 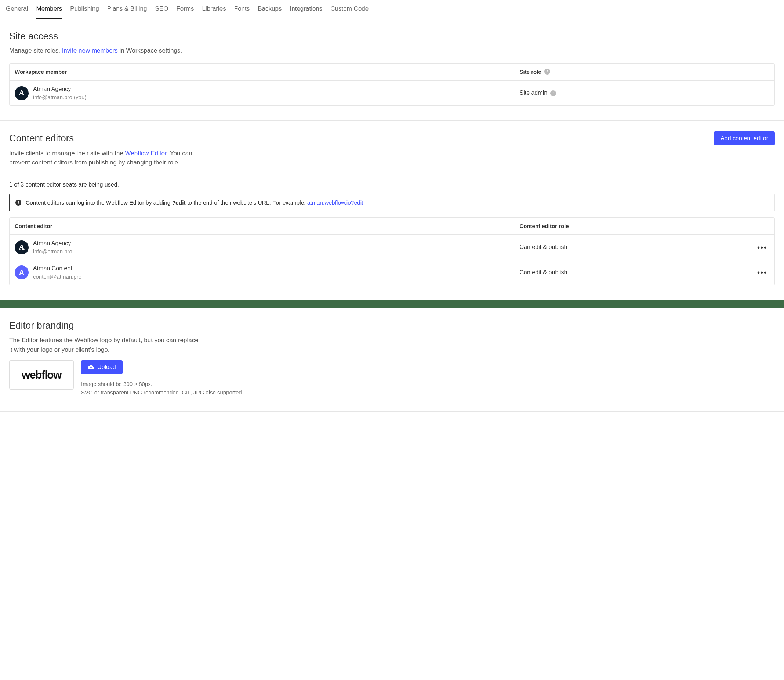 I want to click on header-editor-role: Content editor role, so click(x=644, y=226).